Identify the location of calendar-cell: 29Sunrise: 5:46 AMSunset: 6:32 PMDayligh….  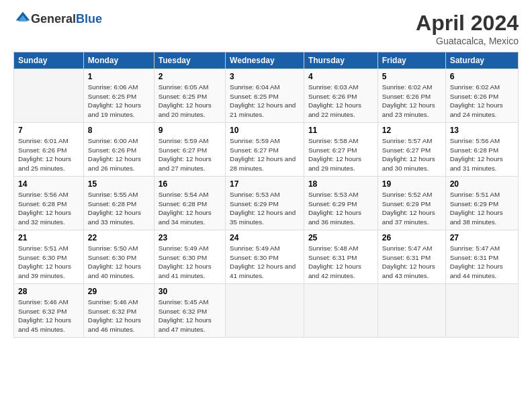
(118, 311).